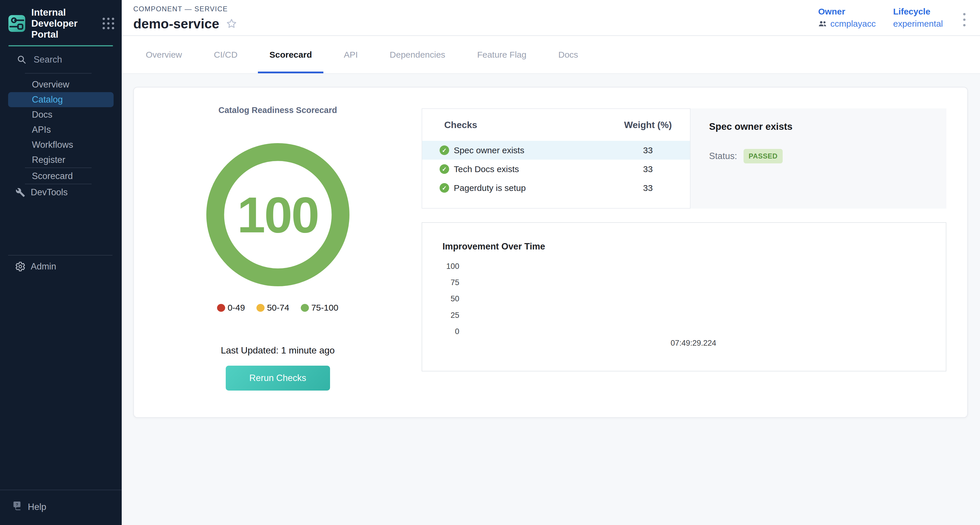  I want to click on y-axis-tick: 25, so click(443, 315).